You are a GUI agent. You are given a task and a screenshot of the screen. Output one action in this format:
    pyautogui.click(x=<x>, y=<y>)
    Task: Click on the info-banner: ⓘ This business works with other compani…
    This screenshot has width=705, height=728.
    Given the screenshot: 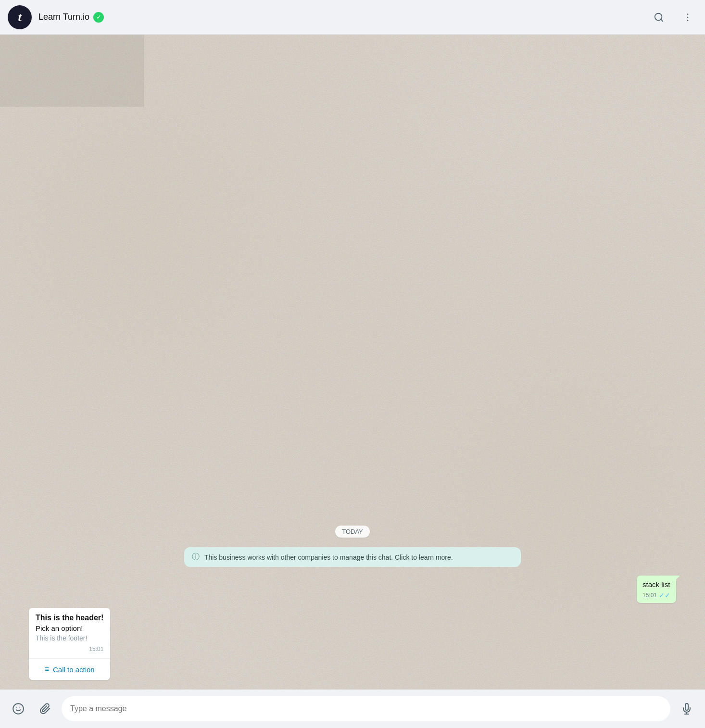 What is the action you would take?
    pyautogui.click(x=352, y=557)
    